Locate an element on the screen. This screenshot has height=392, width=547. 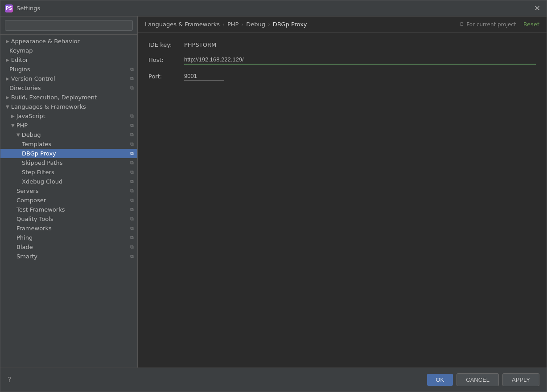
sidebar-item-phing: Phing ⧉ is located at coordinates (69, 238).